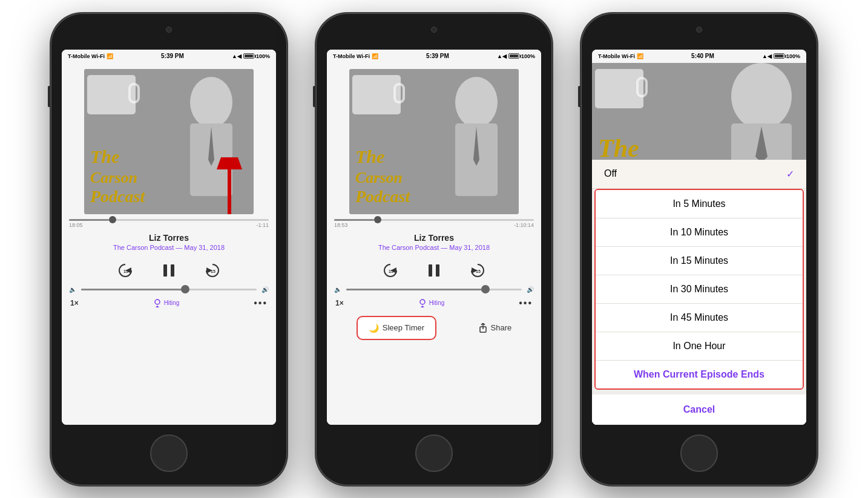 This screenshot has width=868, height=498. What do you see at coordinates (251, 56) in the screenshot?
I see `status-right-1: ▲◀ 100%` at bounding box center [251, 56].